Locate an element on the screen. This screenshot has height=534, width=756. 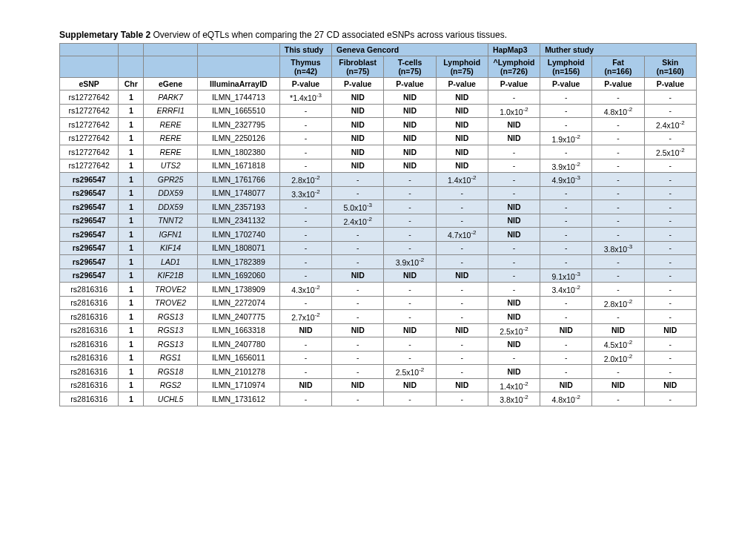
cell-ill: ILMN_2407780 is located at coordinates (239, 344).